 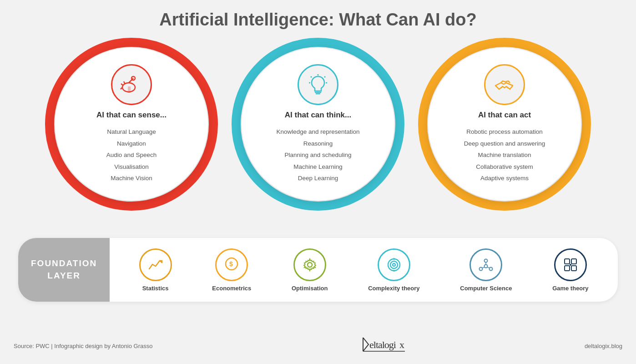 What do you see at coordinates (131, 155) in the screenshot?
I see `sense-items: Natural Language Navigation Audio and Sp…` at bounding box center [131, 155].